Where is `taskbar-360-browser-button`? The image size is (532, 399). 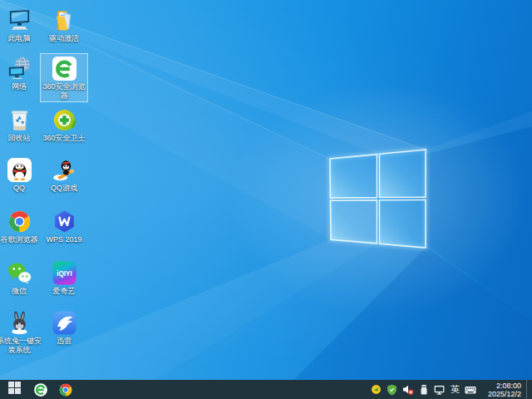
taskbar-360-browser-button is located at coordinates (41, 389).